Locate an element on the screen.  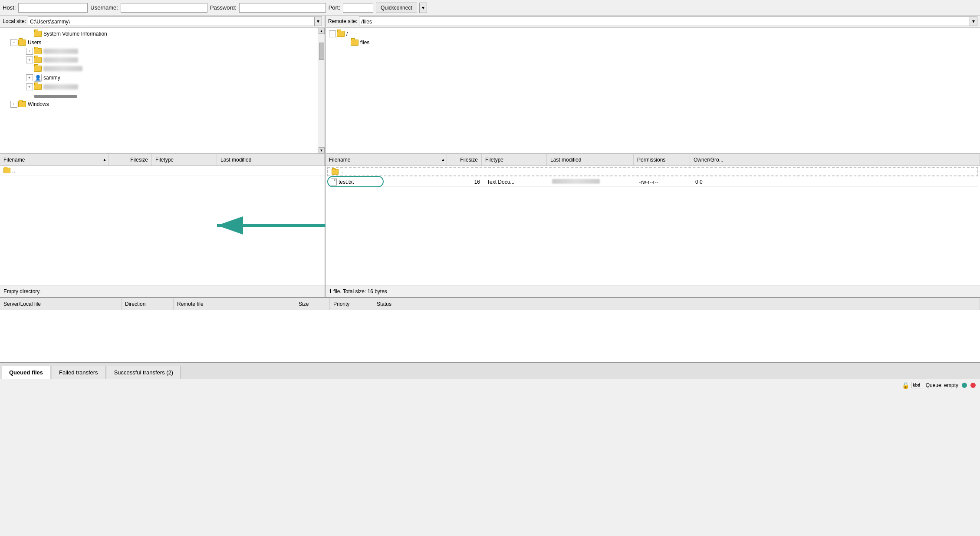
remote-path-text: /files is located at coordinates (664, 21).